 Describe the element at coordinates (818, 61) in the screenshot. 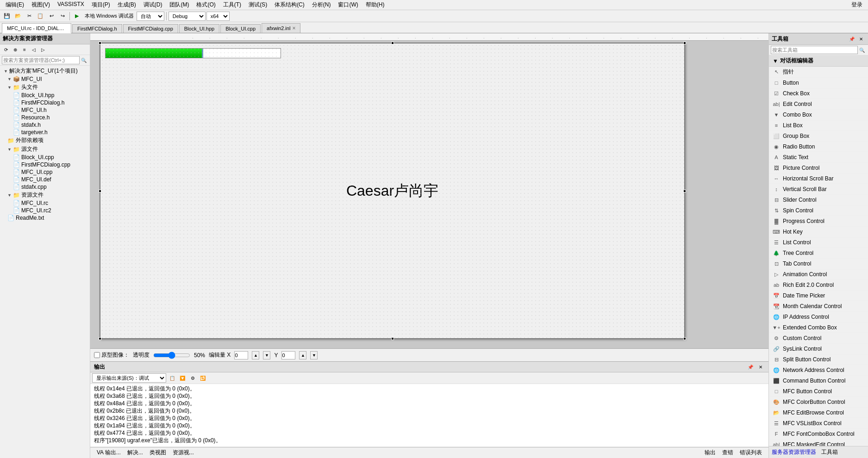

I see `toolbox-section-header: ▼ 对话框编辑器` at that location.